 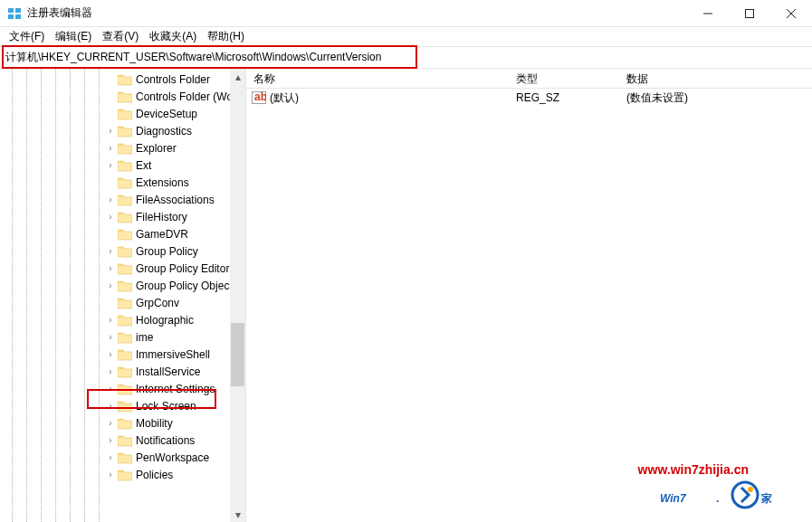 What do you see at coordinates (123, 286) in the screenshot?
I see `tree-item: ›Group Policy Objects` at bounding box center [123, 286].